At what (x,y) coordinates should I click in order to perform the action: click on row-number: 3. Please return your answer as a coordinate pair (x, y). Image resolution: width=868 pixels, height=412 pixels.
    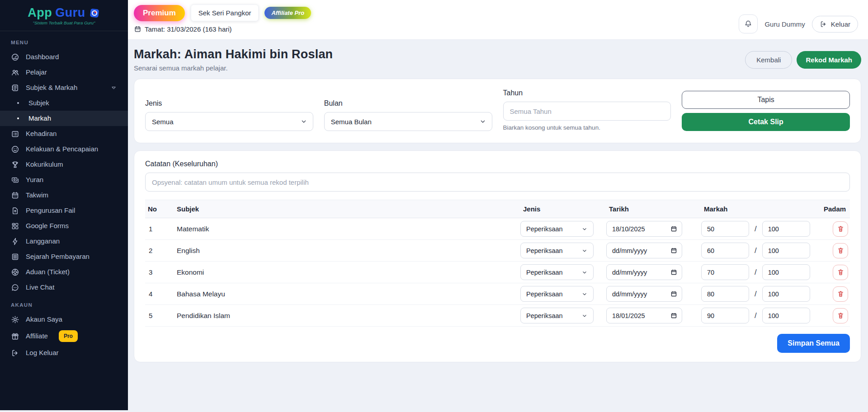
    Looking at the image, I should click on (160, 272).